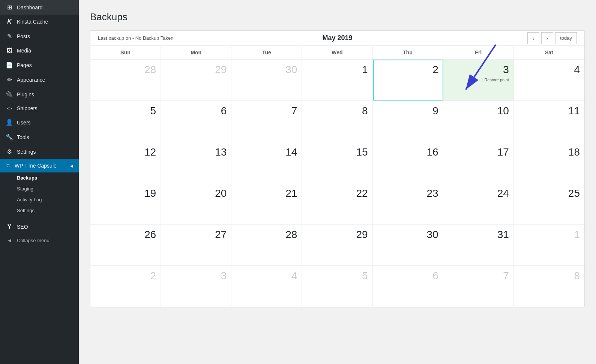 This screenshot has height=364, width=596. What do you see at coordinates (39, 137) in the screenshot?
I see `sidebar-item-tools: 🔧 Tools` at bounding box center [39, 137].